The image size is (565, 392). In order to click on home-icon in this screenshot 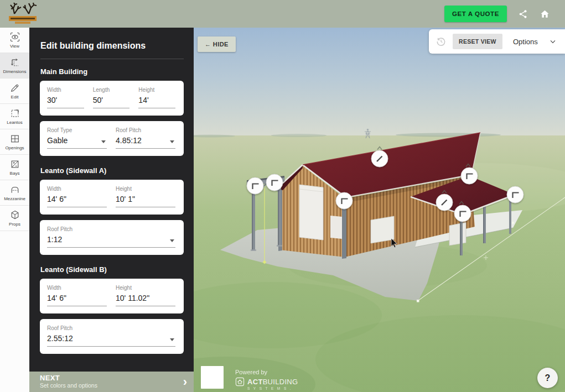, I will do `click(545, 14)`.